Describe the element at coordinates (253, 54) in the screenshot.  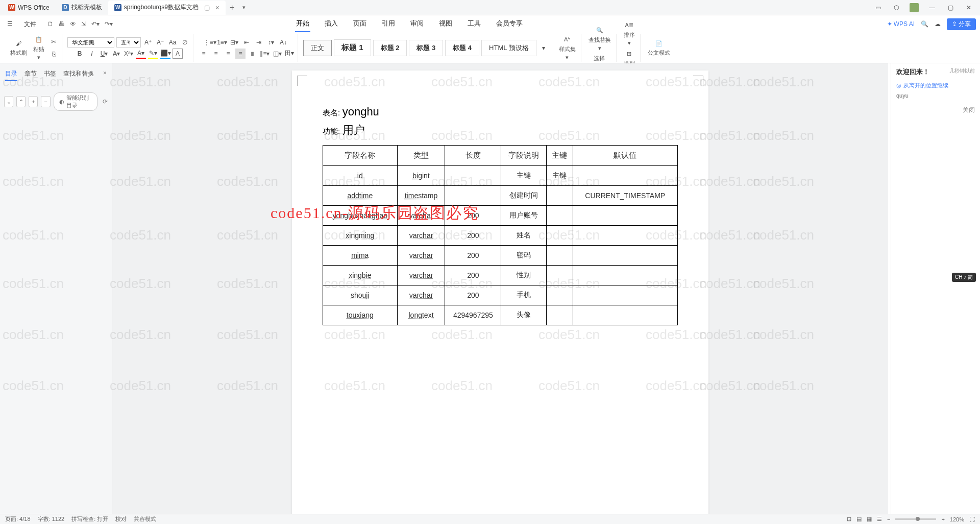
I see `distribute-button: ⫼` at that location.